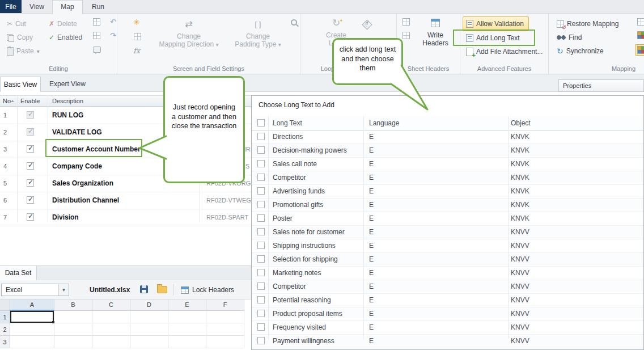 Image resolution: width=644 pixels, height=350 pixels. What do you see at coordinates (5, 317) in the screenshot?
I see `row-header-1: 1` at bounding box center [5, 317].